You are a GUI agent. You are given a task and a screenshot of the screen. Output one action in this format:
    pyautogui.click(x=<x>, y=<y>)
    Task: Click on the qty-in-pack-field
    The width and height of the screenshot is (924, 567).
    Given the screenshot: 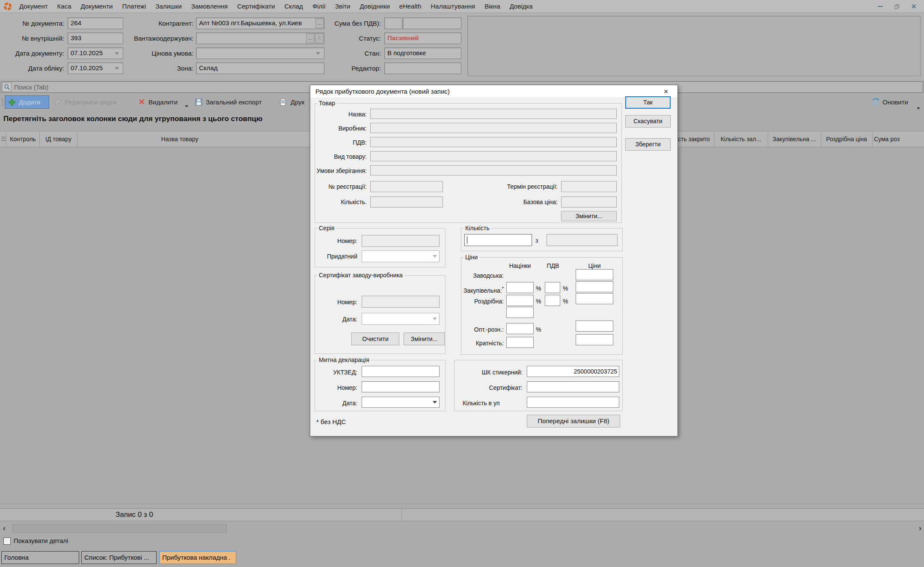 What is the action you would take?
    pyautogui.click(x=573, y=402)
    